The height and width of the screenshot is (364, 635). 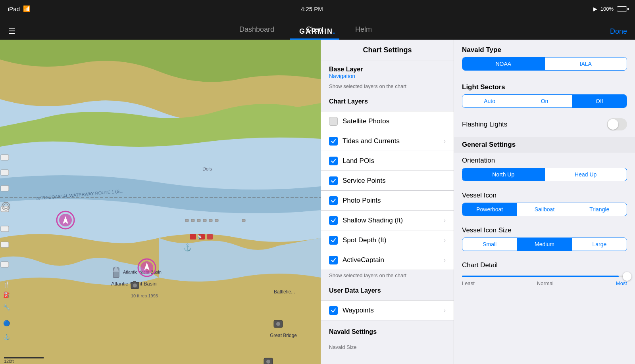 I want to click on navaid-iala: IALA, so click(x=586, y=64).